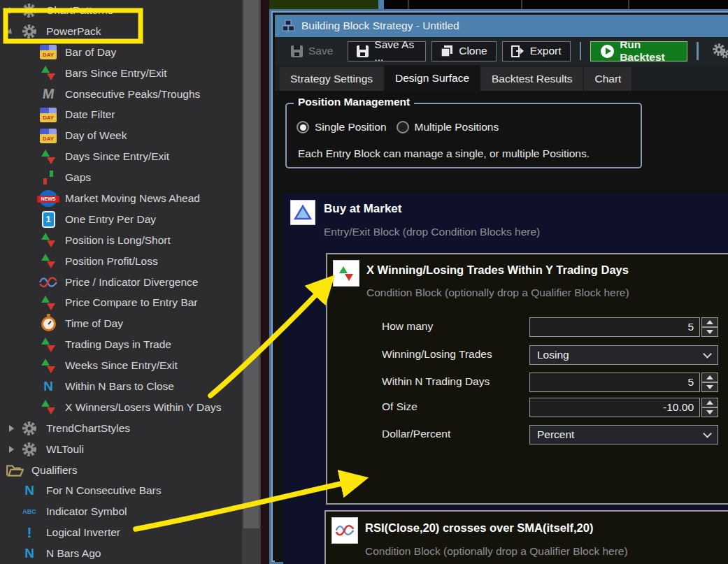 The image size is (728, 564). I want to click on toolbar: Save Save As ... Clone Export, so click(501, 51).